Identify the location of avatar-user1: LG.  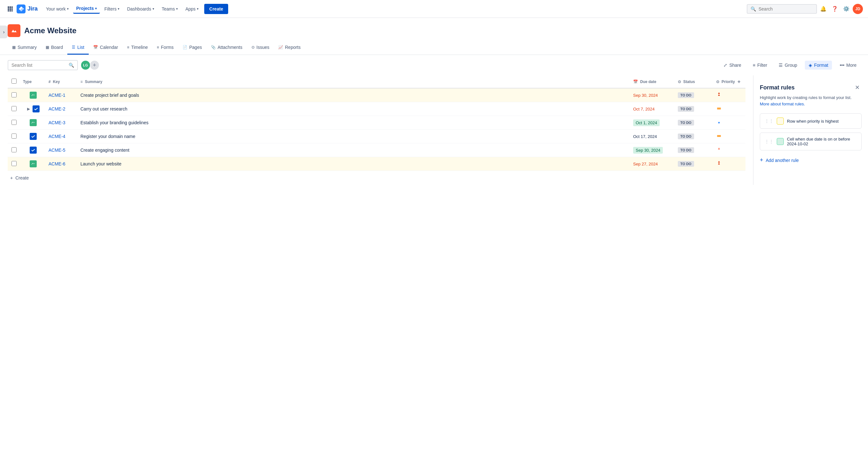
(86, 65).